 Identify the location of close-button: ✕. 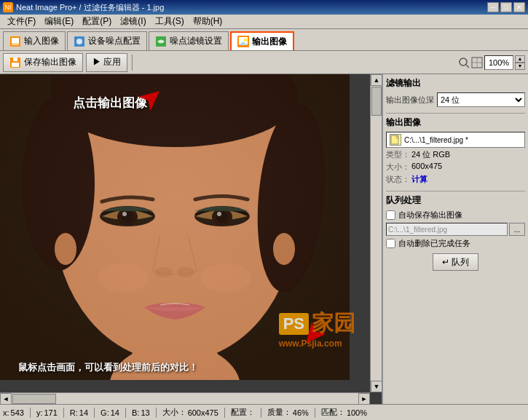
(519, 7).